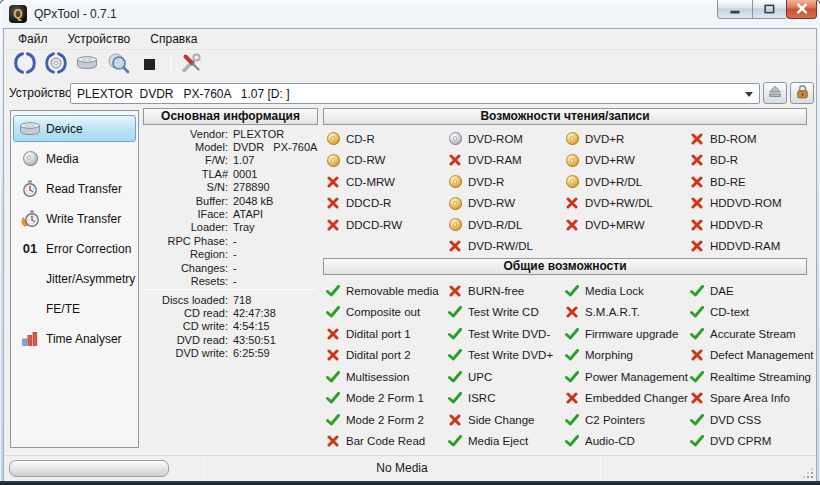 Image resolution: width=820 pixels, height=485 pixels. I want to click on toolbar-refresh-media-button, so click(56, 65).